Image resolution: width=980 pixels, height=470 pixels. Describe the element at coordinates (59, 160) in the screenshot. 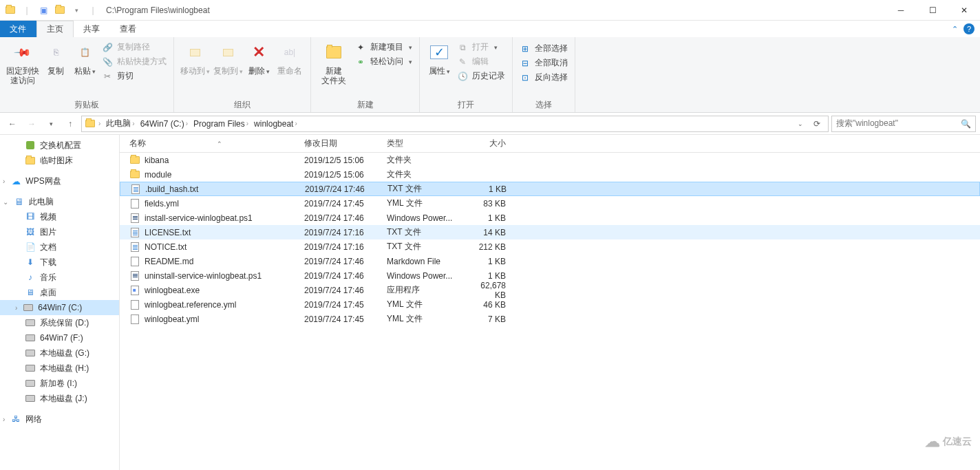

I see `tree-item: 临时图床` at that location.